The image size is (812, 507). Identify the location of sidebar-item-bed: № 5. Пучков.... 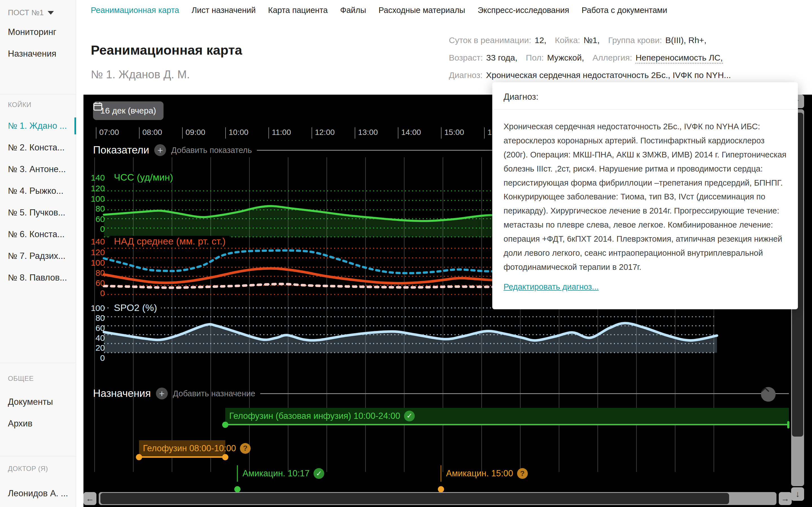
(38, 213).